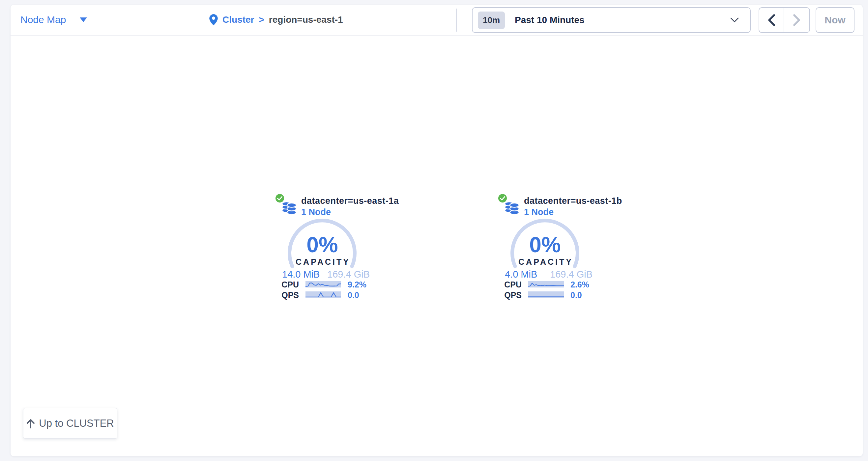  Describe the element at coordinates (797, 20) in the screenshot. I see `chevron-right-icon` at that location.